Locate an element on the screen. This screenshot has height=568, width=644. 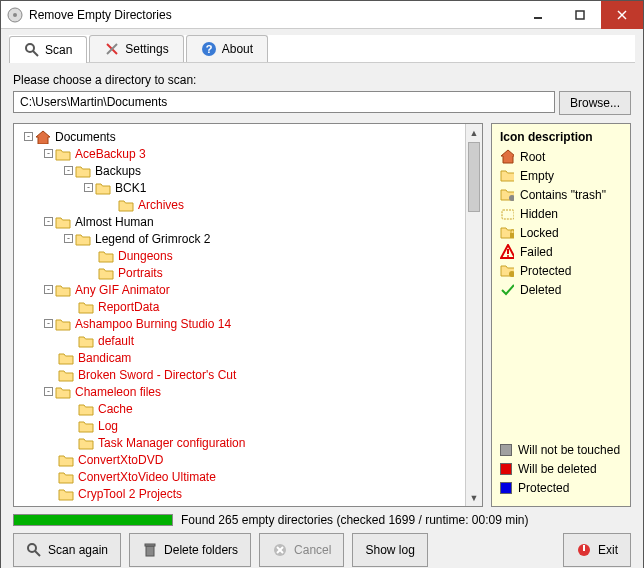
tree-node: -Backups is located at coordinates (240, 170).